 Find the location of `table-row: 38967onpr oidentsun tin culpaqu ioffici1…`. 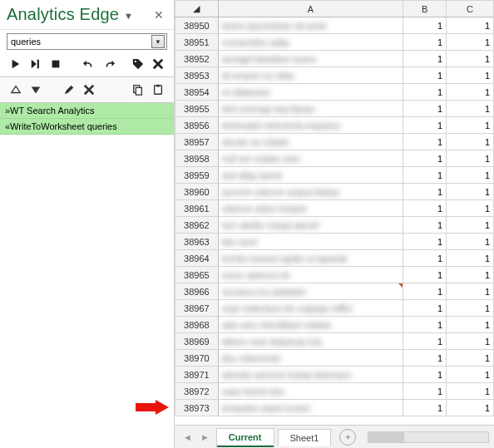

table-row: 38967onpr oidentsun tin culpaqu ioffici1… is located at coordinates (334, 308).